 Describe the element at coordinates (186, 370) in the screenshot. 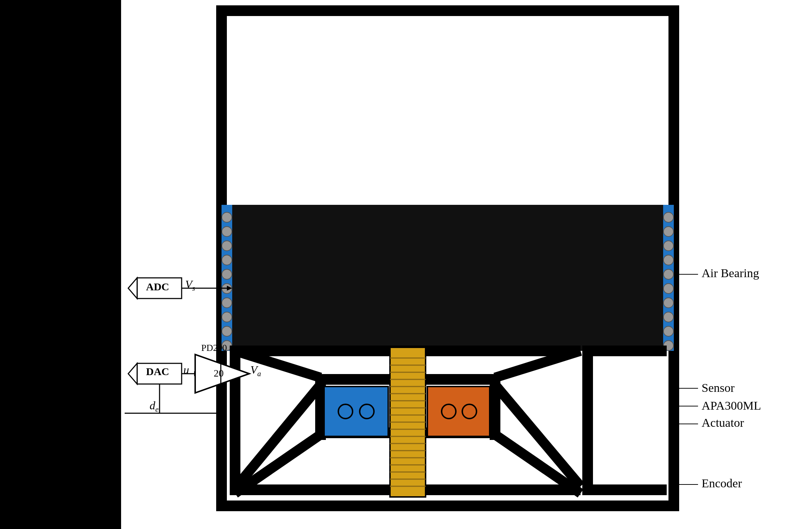

I see `u-label: u` at that location.